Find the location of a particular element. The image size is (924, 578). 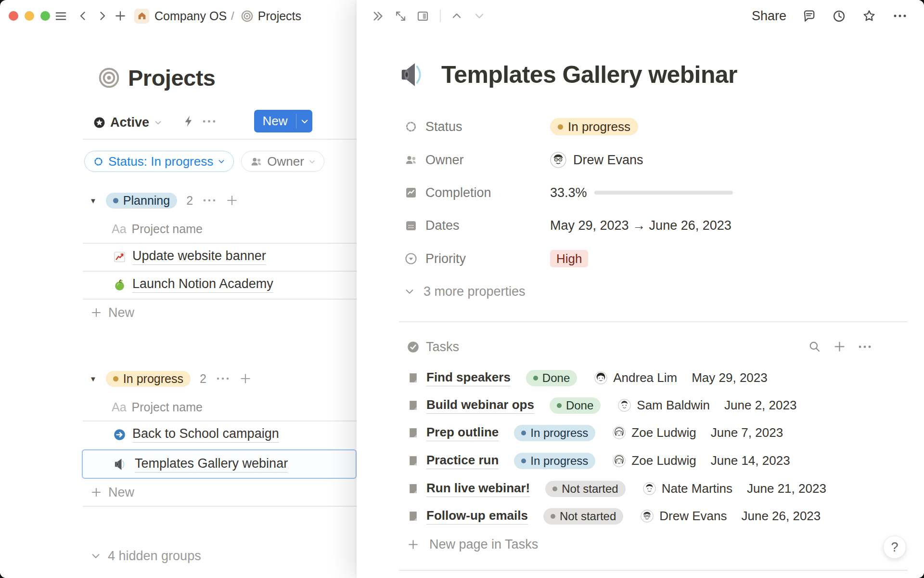

tasks-database-title: Tasks is located at coordinates (433, 347).